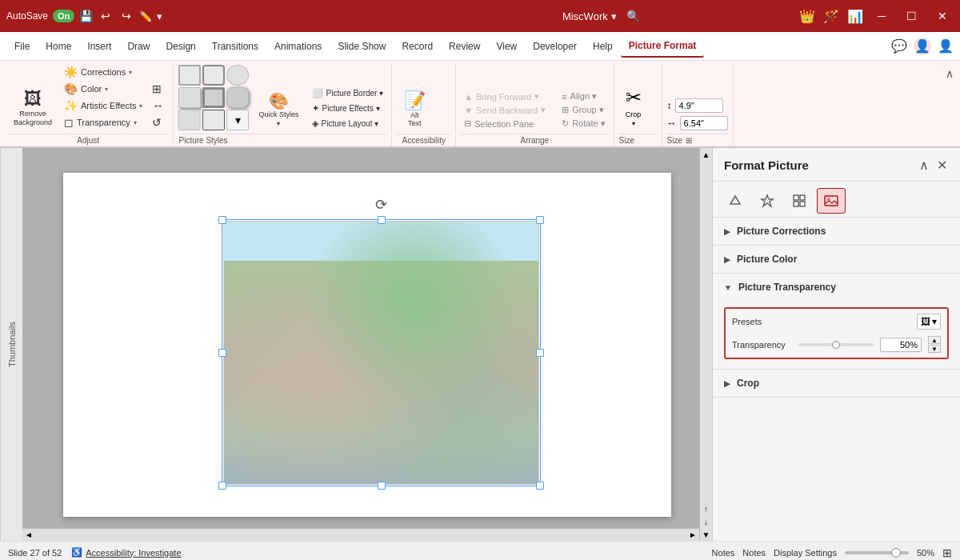 The width and height of the screenshot is (960, 560). Describe the element at coordinates (348, 123) in the screenshot. I see `picture-layout-button: ◈ Picture Layout ▾` at that location.